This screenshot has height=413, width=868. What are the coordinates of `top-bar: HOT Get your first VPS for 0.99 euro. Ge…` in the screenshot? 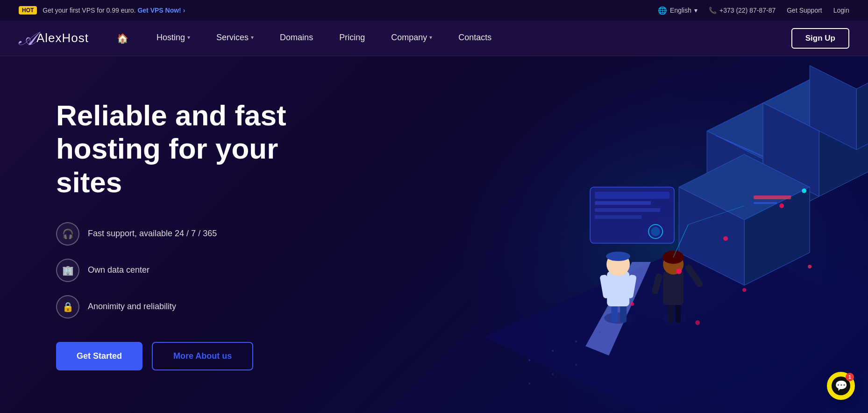 It's located at (434, 10).